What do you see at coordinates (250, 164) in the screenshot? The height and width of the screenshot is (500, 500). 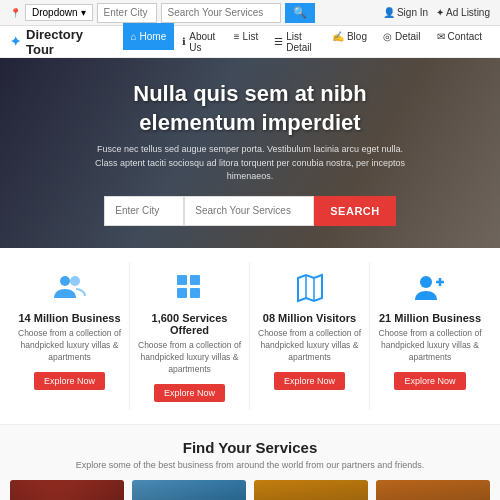 I see `hero-subtitle: Fusce nec tellus sed augue semper porta.…` at bounding box center [250, 164].